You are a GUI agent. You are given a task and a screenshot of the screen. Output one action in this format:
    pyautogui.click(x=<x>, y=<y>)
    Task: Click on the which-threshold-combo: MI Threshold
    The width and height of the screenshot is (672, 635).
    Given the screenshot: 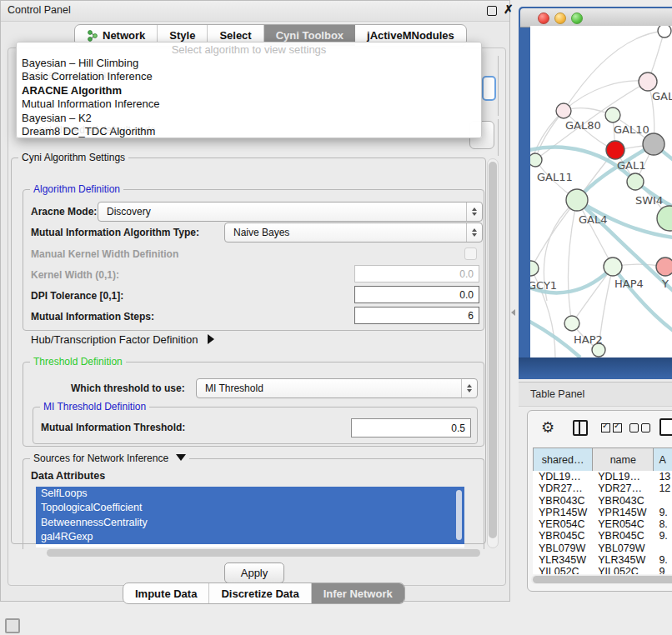 What is the action you would take?
    pyautogui.click(x=337, y=388)
    